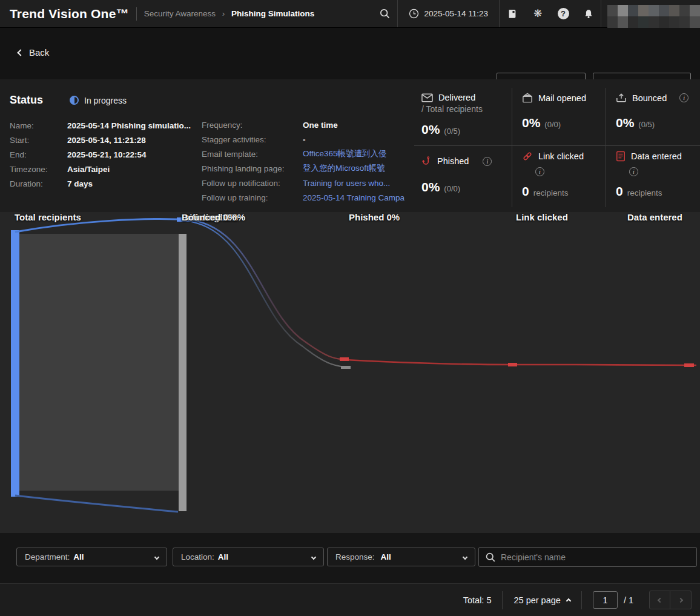 The image size is (700, 616). I want to click on search-icon, so click(385, 13).